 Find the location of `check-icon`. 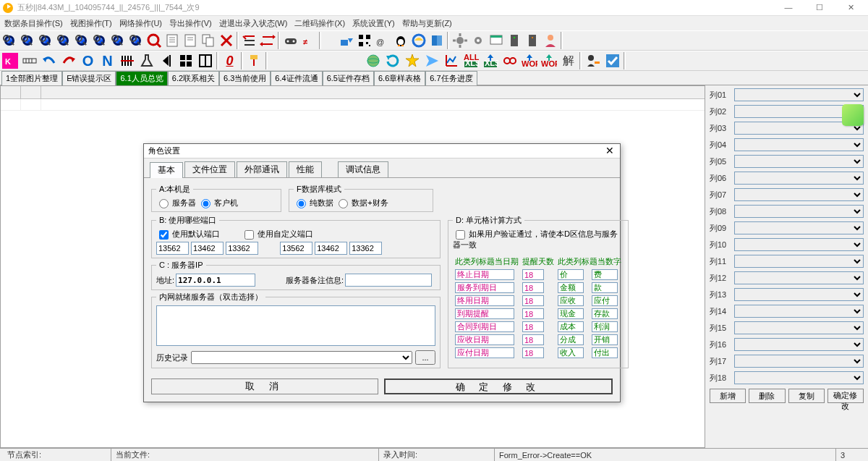

check-icon is located at coordinates (612, 61).